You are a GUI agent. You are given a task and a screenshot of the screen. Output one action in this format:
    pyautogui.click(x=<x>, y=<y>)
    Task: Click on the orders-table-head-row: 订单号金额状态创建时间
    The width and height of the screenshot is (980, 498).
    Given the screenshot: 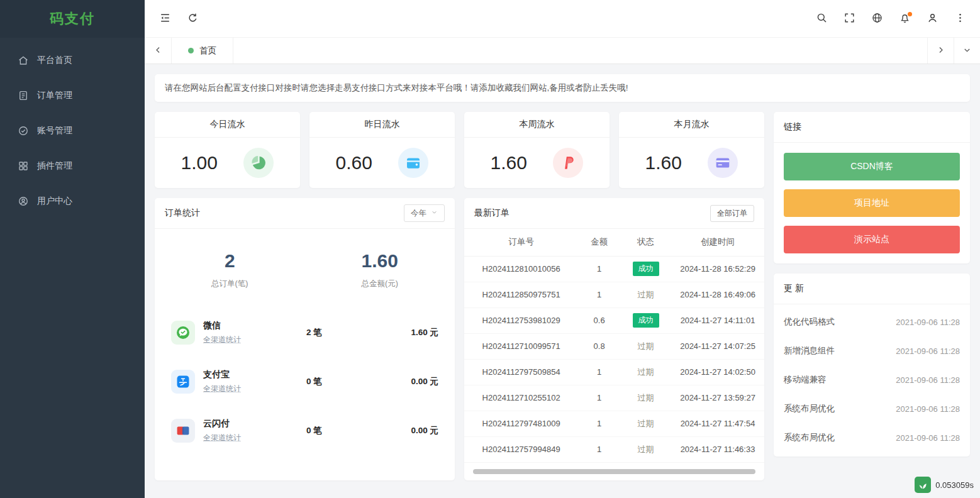 What is the action you would take?
    pyautogui.click(x=614, y=243)
    